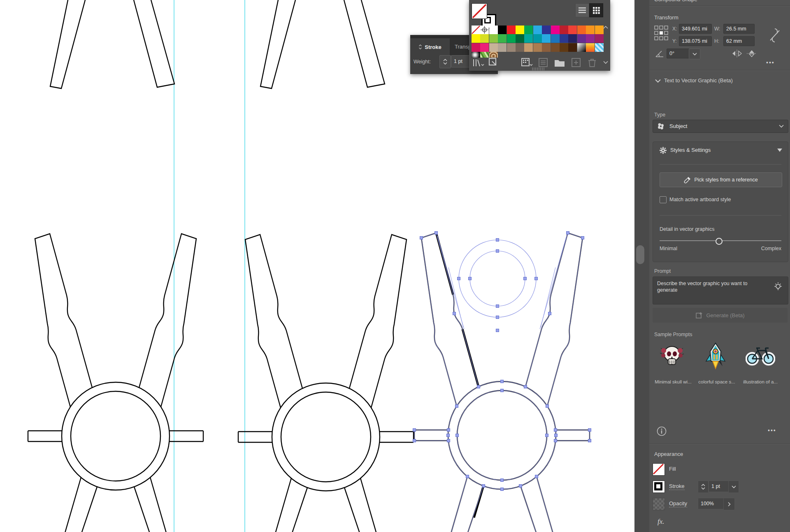 This screenshot has width=790, height=532. Describe the element at coordinates (760, 365) in the screenshot. I see `sample-prompt-item: illustration of a...` at that location.